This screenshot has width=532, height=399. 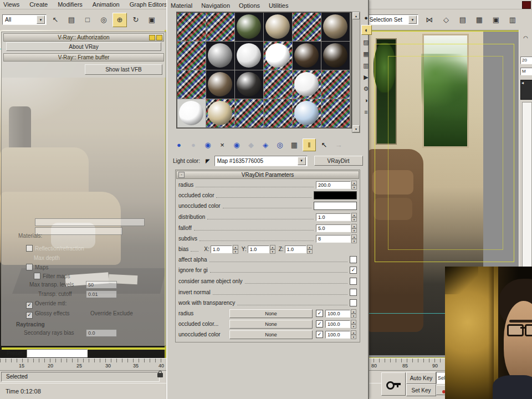 What do you see at coordinates (222, 145) in the screenshot?
I see `reset-map-icon: ×` at bounding box center [222, 145].